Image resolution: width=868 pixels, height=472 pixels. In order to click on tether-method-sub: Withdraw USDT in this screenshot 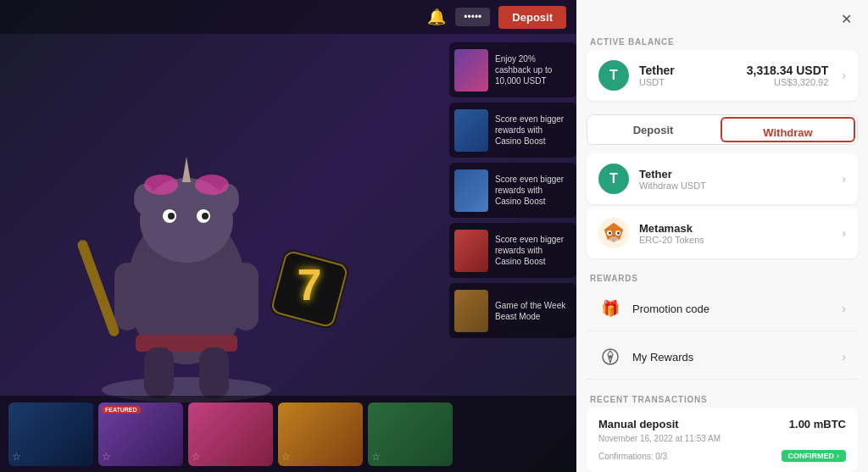, I will do `click(736, 186)`.